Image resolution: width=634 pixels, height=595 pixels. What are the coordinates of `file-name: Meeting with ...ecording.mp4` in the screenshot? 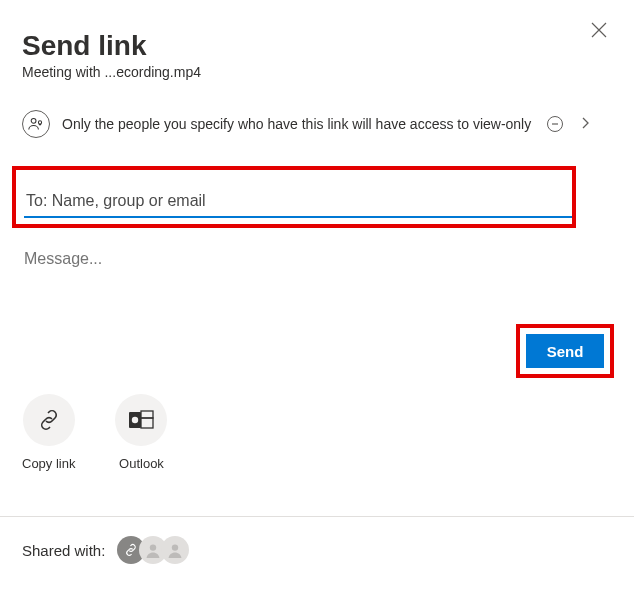 It's located at (317, 72).